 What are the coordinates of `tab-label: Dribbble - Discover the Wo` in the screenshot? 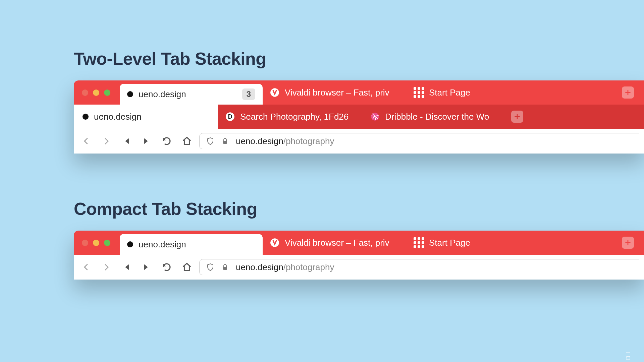 It's located at (437, 117).